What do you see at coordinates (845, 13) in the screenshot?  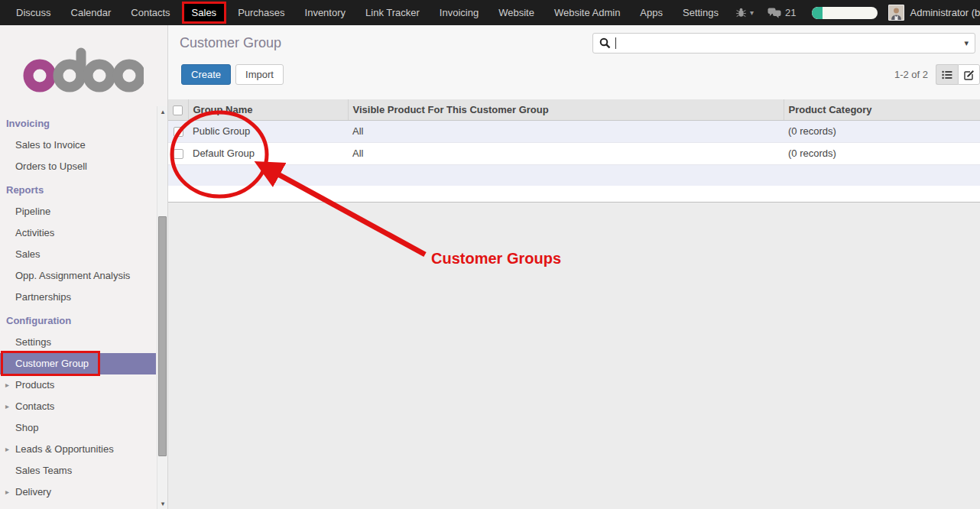 I see `timer-pill` at bounding box center [845, 13].